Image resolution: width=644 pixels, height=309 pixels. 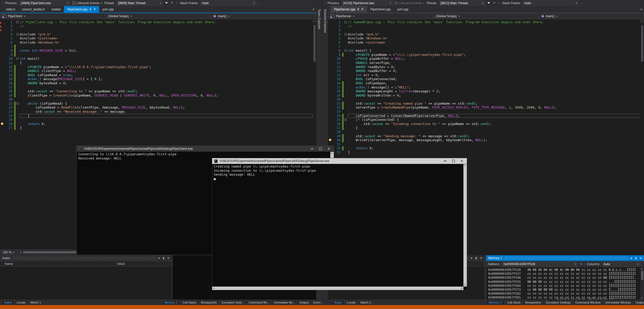 I want to click on thread-combo: [9612] Main Thread ▾, so click(x=462, y=3).